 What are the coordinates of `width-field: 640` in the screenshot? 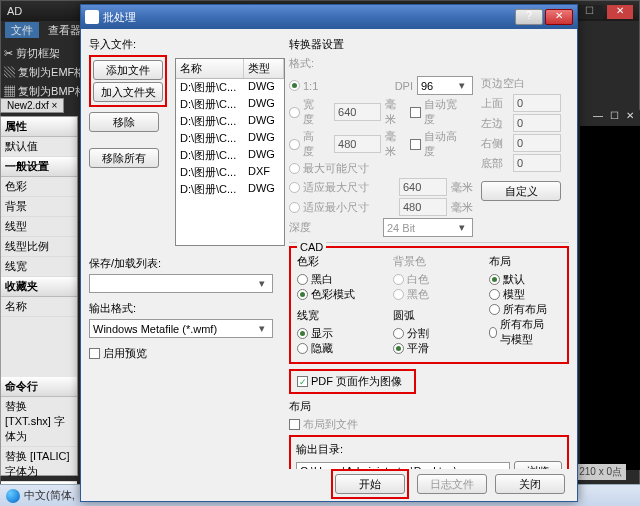 It's located at (358, 112).